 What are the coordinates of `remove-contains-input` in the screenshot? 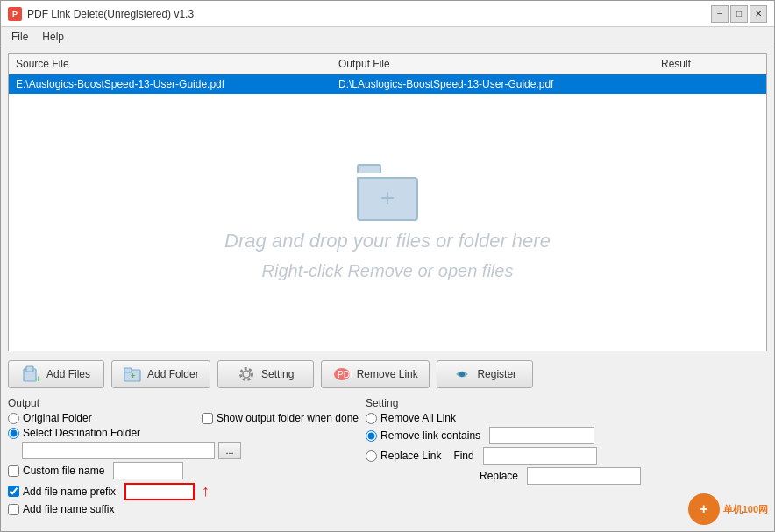 It's located at (542, 436).